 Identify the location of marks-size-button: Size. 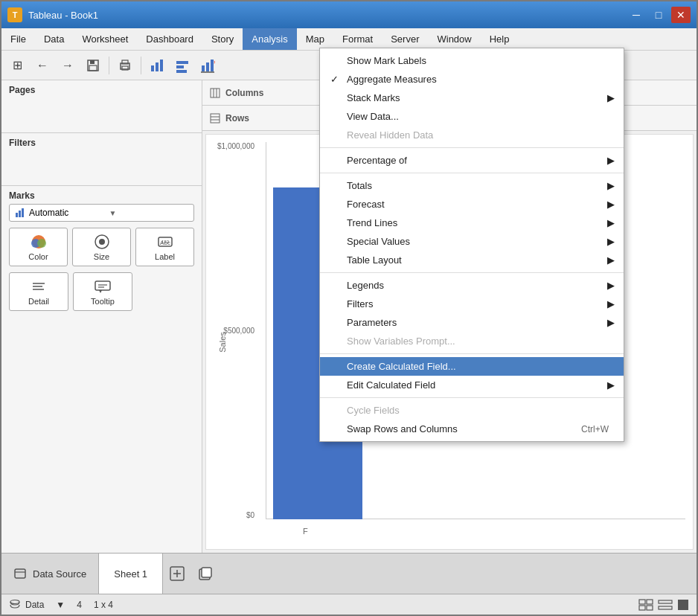
(101, 247).